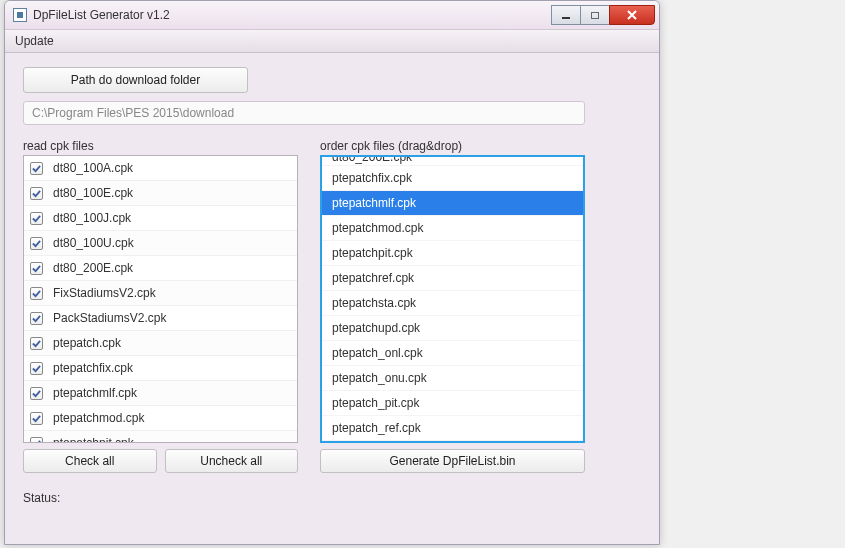  Describe the element at coordinates (452, 304) in the screenshot. I see `order-item: ptepatchsta.cpk` at that location.